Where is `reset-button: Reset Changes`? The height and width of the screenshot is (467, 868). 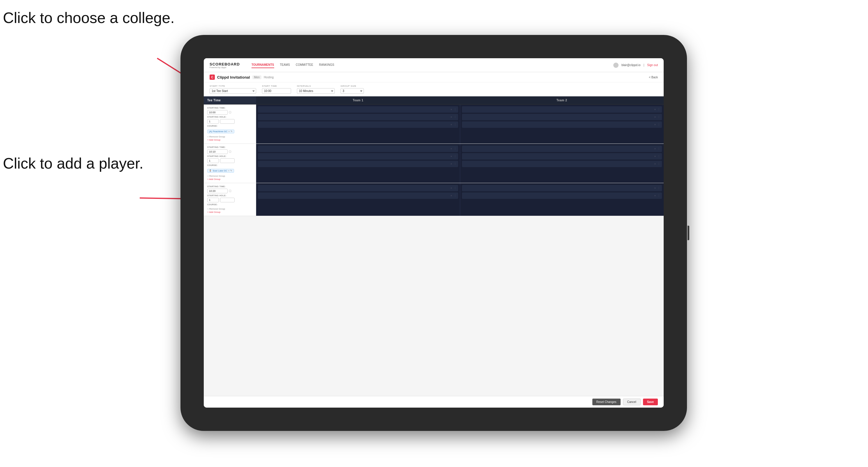
reset-button: Reset Changes is located at coordinates (607, 402).